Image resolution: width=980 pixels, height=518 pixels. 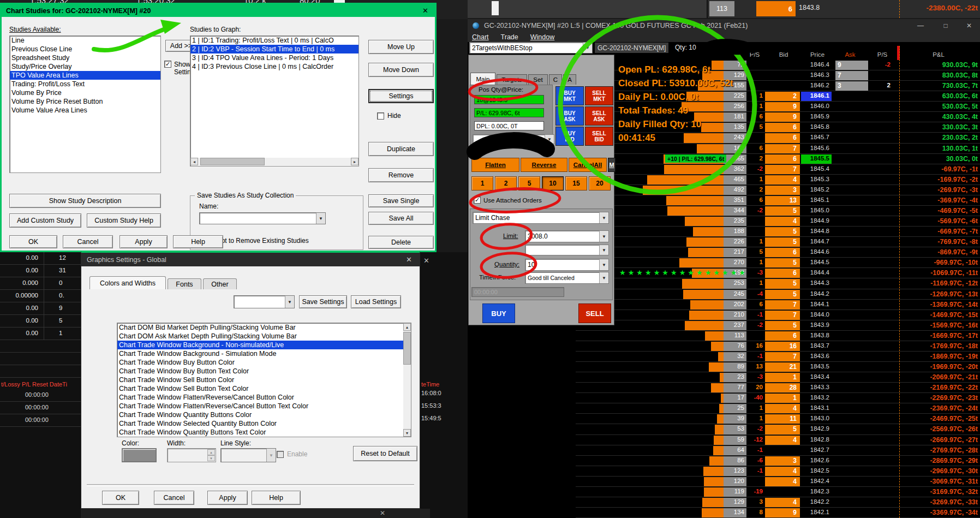 I want to click on graph-list-hscrollbar: ◂ ▸, so click(x=274, y=162).